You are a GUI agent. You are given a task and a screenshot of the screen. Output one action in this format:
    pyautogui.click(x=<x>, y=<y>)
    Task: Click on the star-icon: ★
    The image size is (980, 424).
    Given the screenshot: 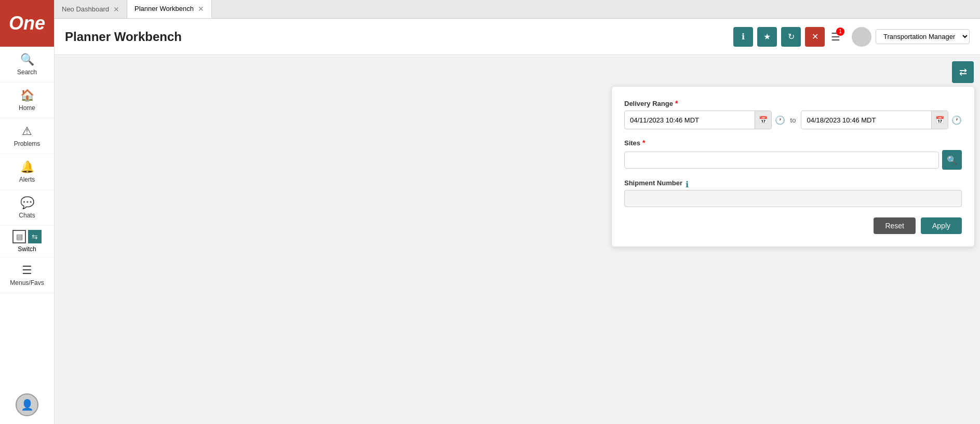 What is the action you would take?
    pyautogui.click(x=767, y=36)
    